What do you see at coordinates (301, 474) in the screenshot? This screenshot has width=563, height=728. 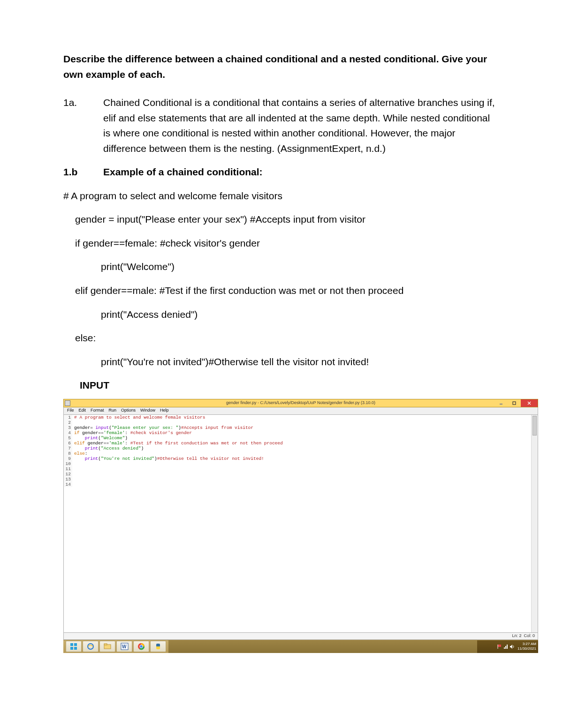 I see `idle-code-line: 12` at bounding box center [301, 474].